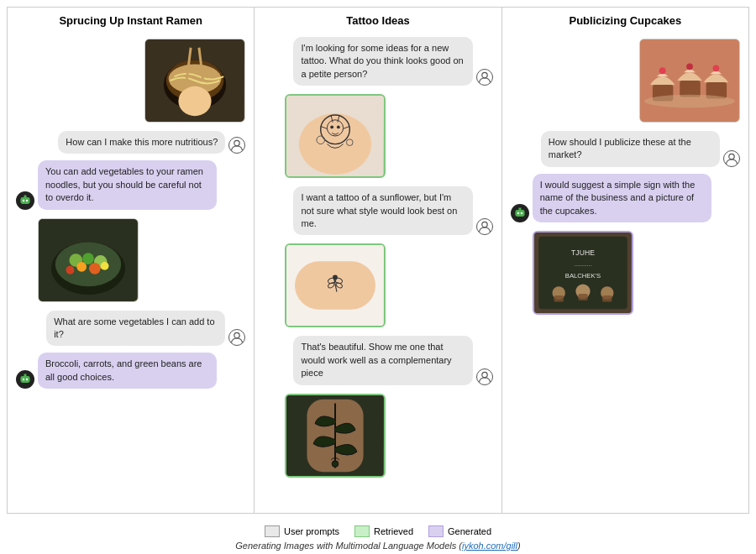 This screenshot has width=756, height=554. Describe the element at coordinates (583, 264) in the screenshot. I see `svg-text:...........: ...........` at that location.